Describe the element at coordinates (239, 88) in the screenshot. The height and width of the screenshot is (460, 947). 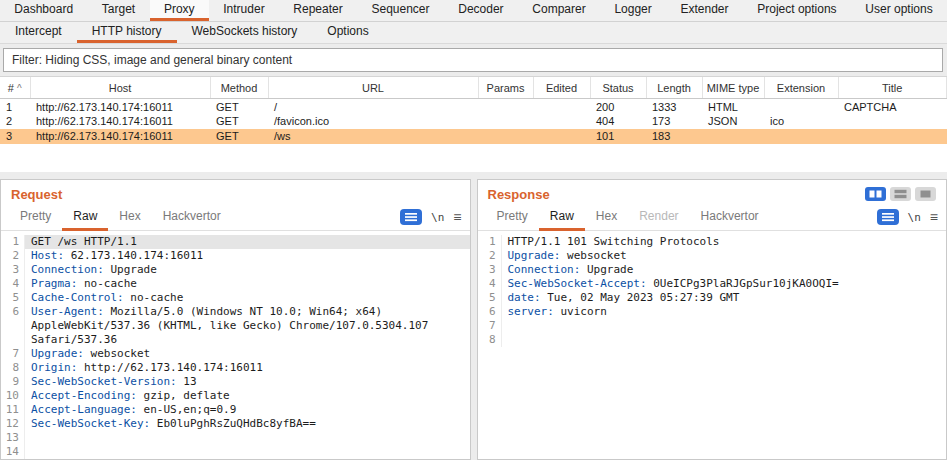
I see `column-header-method: Method` at that location.